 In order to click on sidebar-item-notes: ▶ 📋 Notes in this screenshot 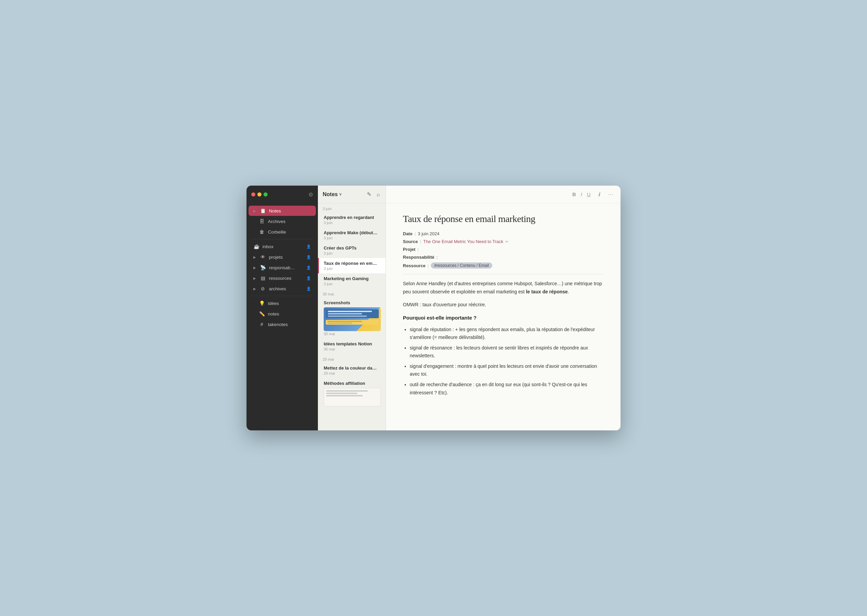, I will do `click(282, 211)`.